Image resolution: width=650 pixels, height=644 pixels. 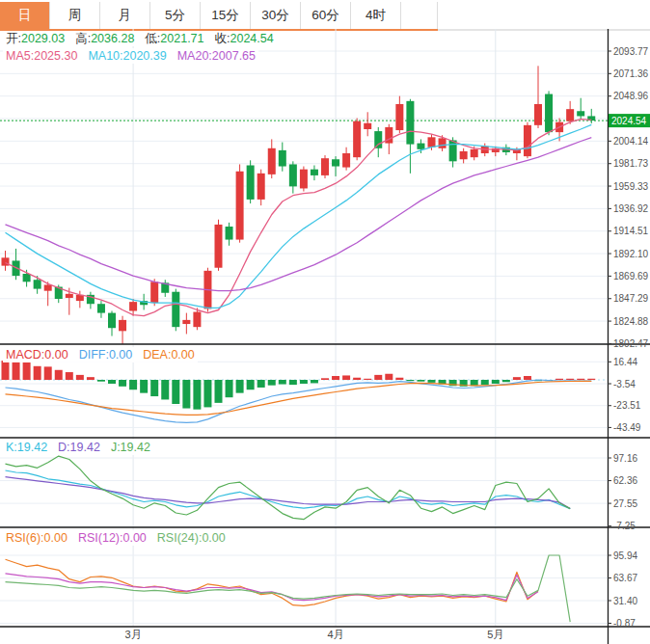 I want to click on rsi6-label: RSI(6):, so click(x=25, y=538).